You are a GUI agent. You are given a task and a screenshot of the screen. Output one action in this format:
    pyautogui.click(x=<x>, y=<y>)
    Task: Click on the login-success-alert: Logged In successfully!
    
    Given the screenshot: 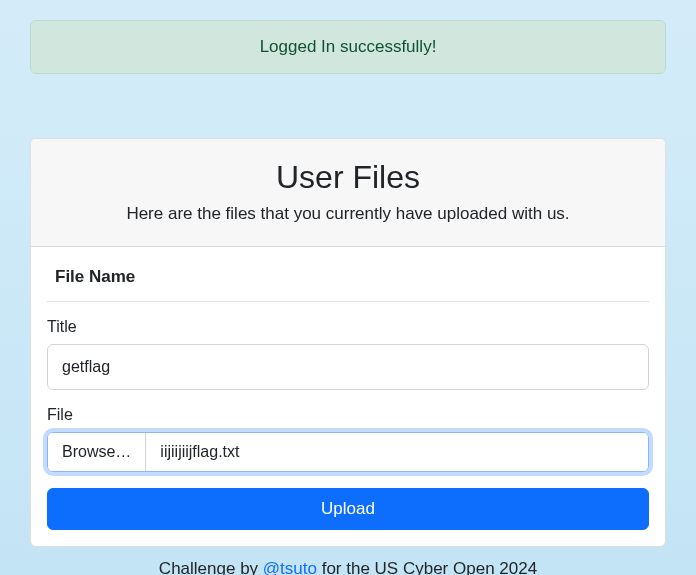 What is the action you would take?
    pyautogui.click(x=348, y=47)
    